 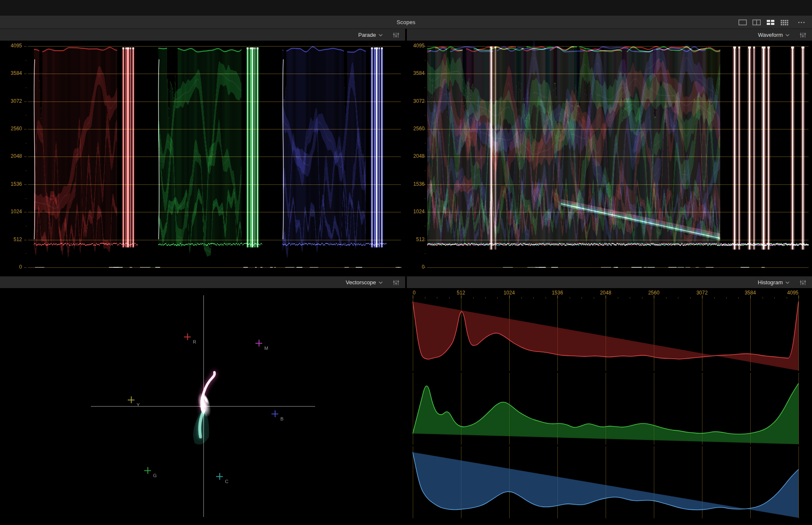 What do you see at coordinates (195, 342) in the screenshot?
I see `vectorscope-target-label-r: R` at bounding box center [195, 342].